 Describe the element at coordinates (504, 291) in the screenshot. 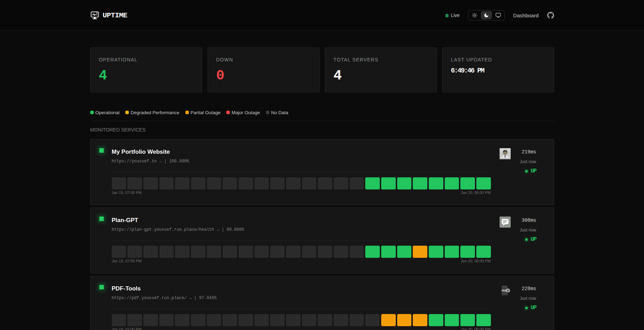

I see `svg-text: PDF` at that location.